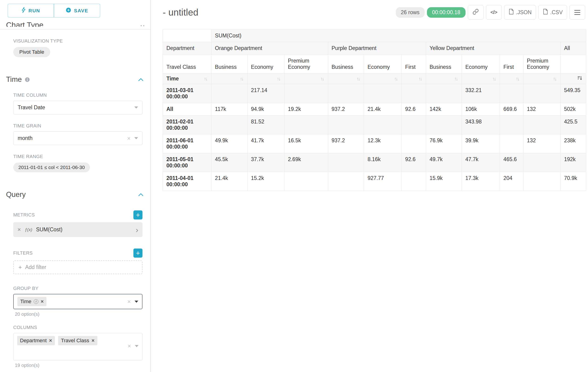 Image resolution: width=588 pixels, height=372 pixels. Describe the element at coordinates (78, 340) in the screenshot. I see `columns-chip-travel-class: Travel Class ×` at that location.